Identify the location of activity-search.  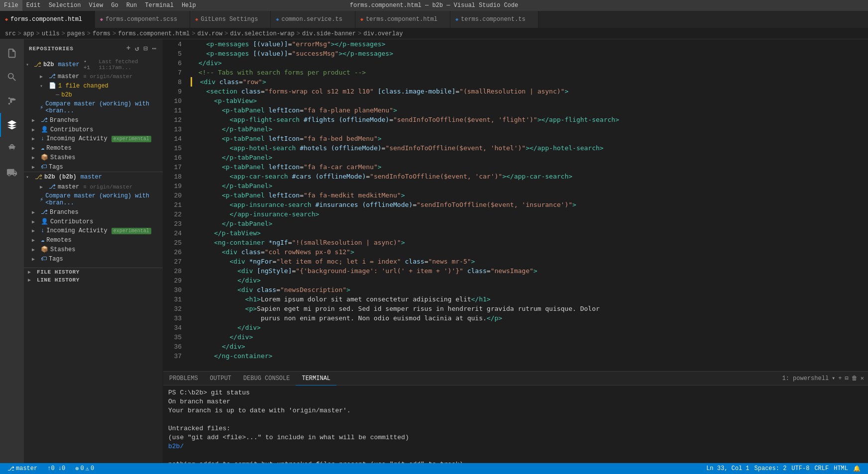
(12, 77).